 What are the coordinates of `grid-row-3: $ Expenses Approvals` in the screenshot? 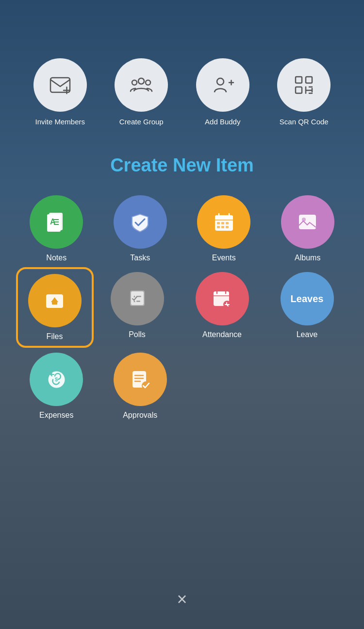 It's located at (182, 386).